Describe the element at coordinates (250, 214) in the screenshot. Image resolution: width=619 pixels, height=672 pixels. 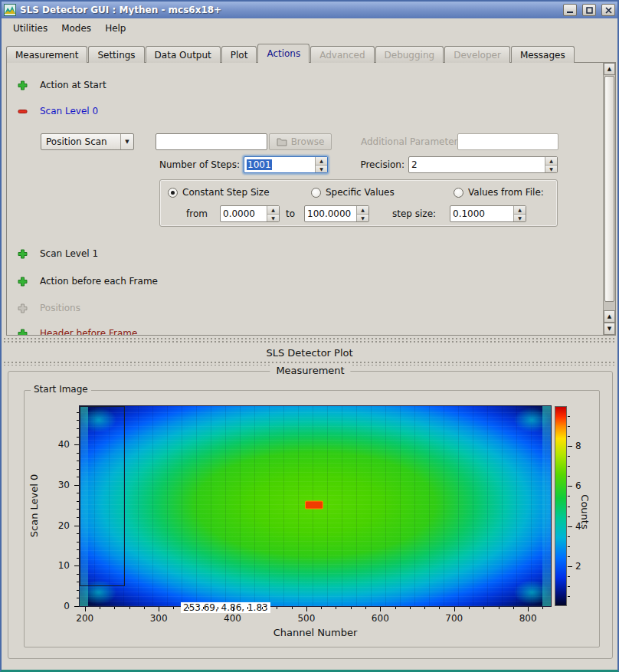
I see `from-spinbox: 0.0000 ▲▼` at that location.